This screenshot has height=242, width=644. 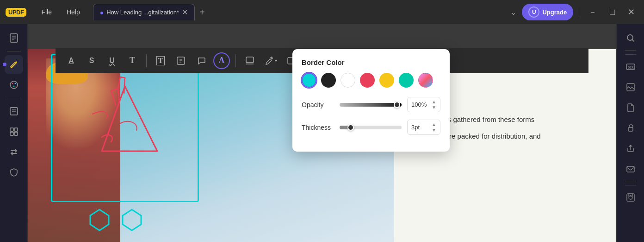 What do you see at coordinates (14, 133) in the screenshot?
I see `left-sidebar` at bounding box center [14, 133].